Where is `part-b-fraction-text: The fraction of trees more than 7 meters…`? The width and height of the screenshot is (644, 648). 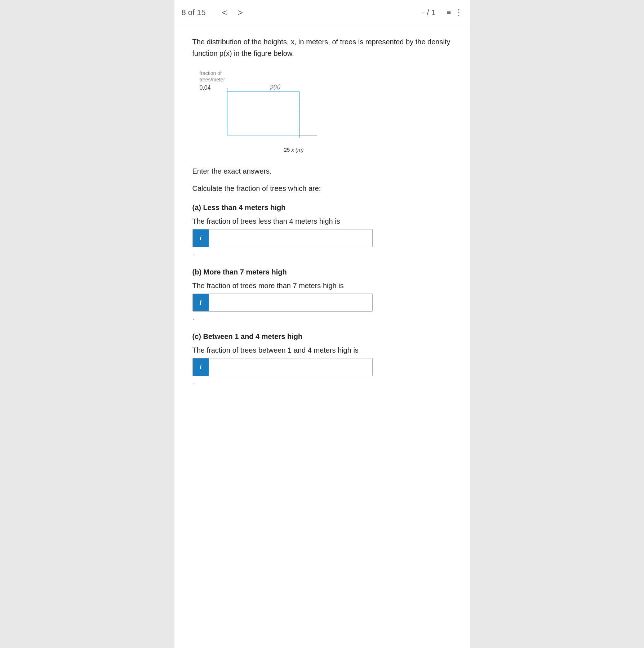
part-b-fraction-text: The fraction of trees more than 7 meters… is located at coordinates (322, 286).